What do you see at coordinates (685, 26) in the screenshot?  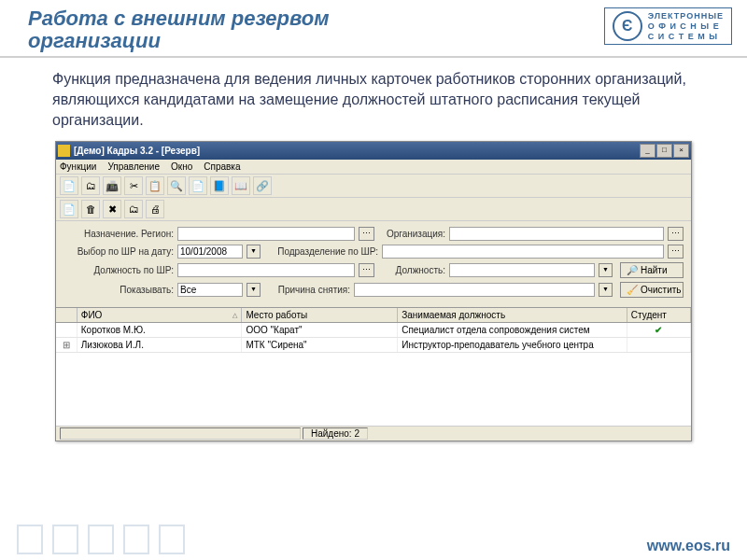 I see `logo-text: ЭЛЕКТРОННЫЕ О Ф И С Н Ы Е С И С Т Е М Ы` at bounding box center [685, 26].